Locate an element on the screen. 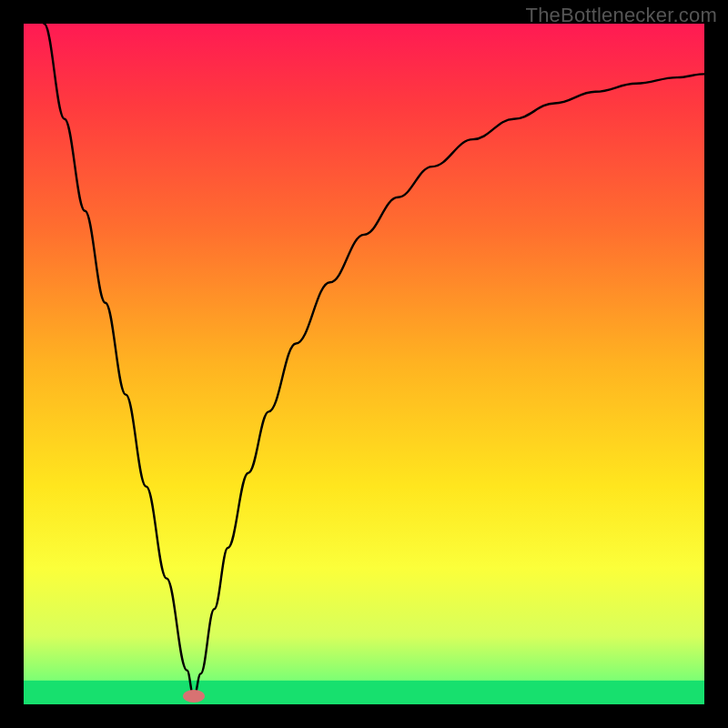 Image resolution: width=728 pixels, height=728 pixels. minimum-marker is located at coordinates (194, 696).